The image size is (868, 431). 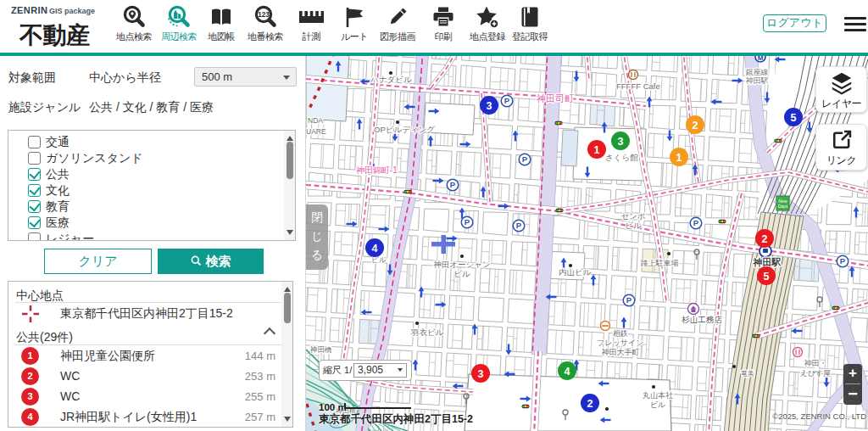 What do you see at coordinates (702, 319) in the screenshot?
I see `svg-text: 杉山工務店` at bounding box center [702, 319].